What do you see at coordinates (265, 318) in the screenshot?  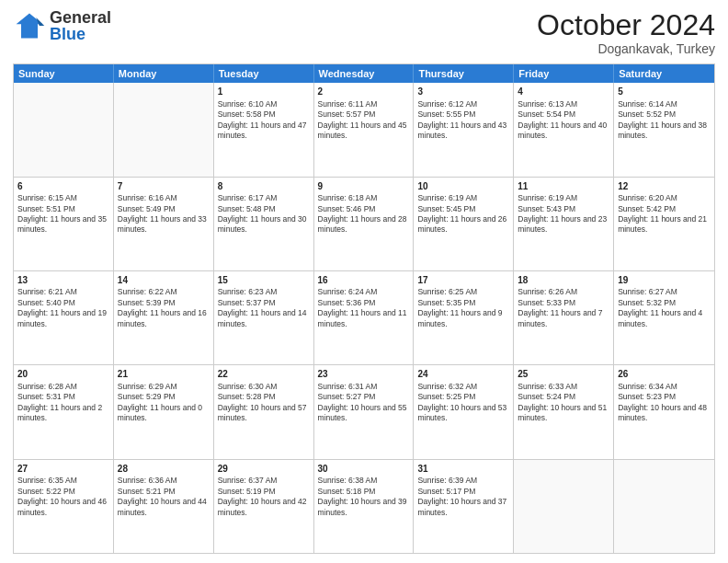 I see `cal-cell: 15Sunrise: 6:23 AMSunset: 5:37 PMDayligh…` at bounding box center [265, 318].